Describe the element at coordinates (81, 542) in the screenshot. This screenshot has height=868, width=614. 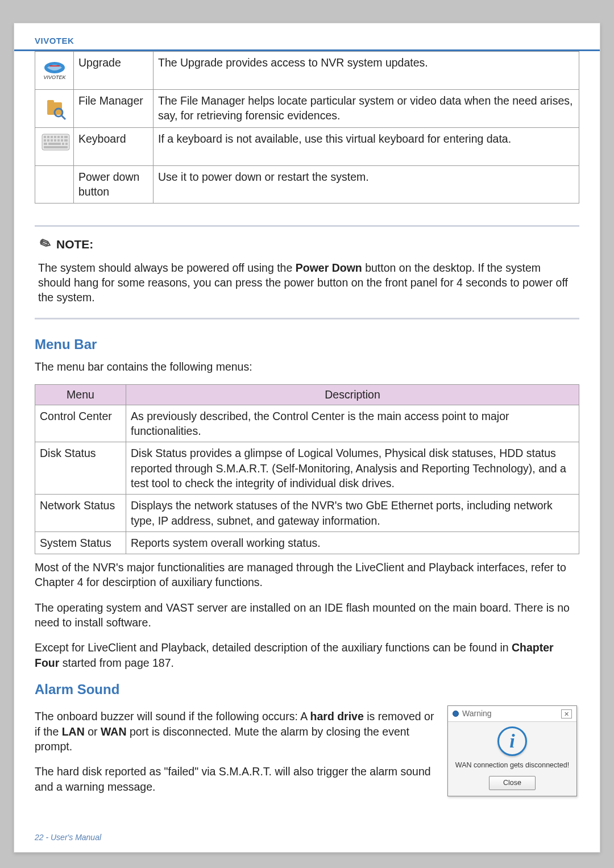
I see `menu-name: System Status` at that location.